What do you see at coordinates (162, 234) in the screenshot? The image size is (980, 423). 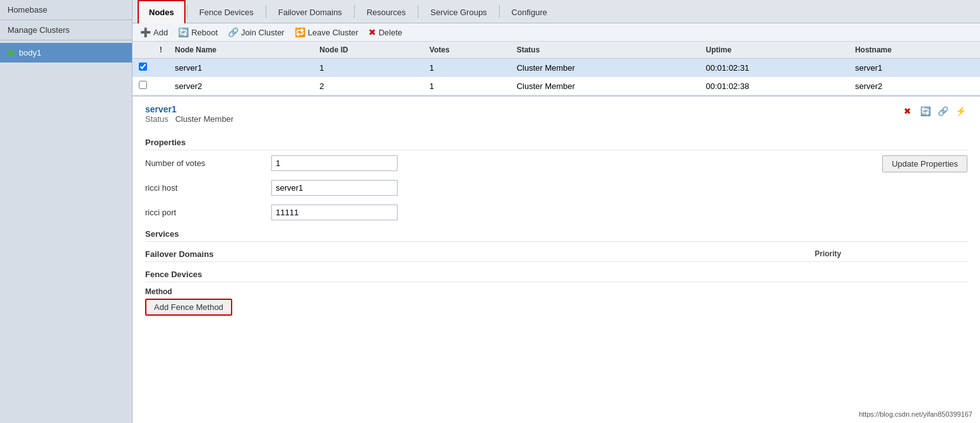 I see `services-label: Services` at bounding box center [162, 234].